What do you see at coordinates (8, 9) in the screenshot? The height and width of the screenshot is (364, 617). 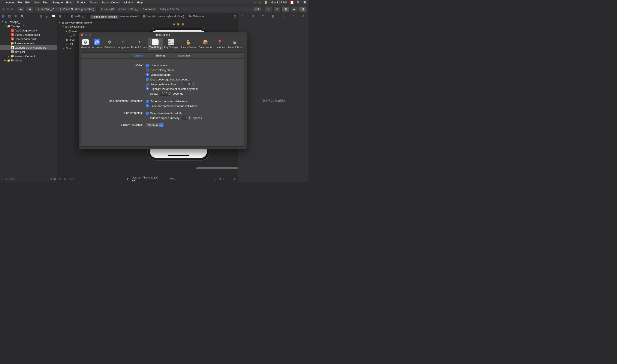 I see `window-controls` at bounding box center [8, 9].